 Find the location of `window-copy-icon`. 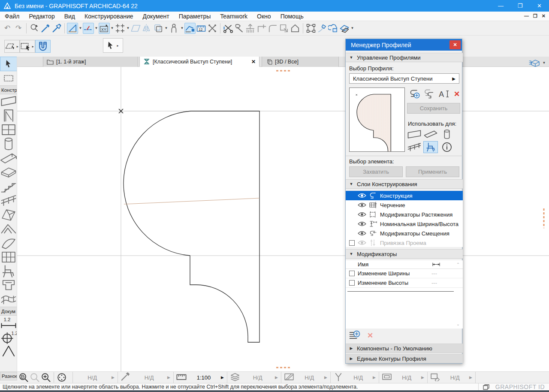

window-copy-icon is located at coordinates (486, 387).